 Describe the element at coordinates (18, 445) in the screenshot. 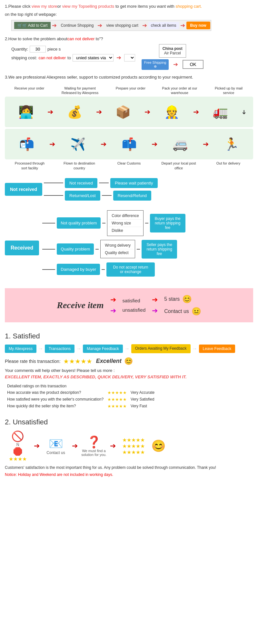

I see `no-label: N` at that location.